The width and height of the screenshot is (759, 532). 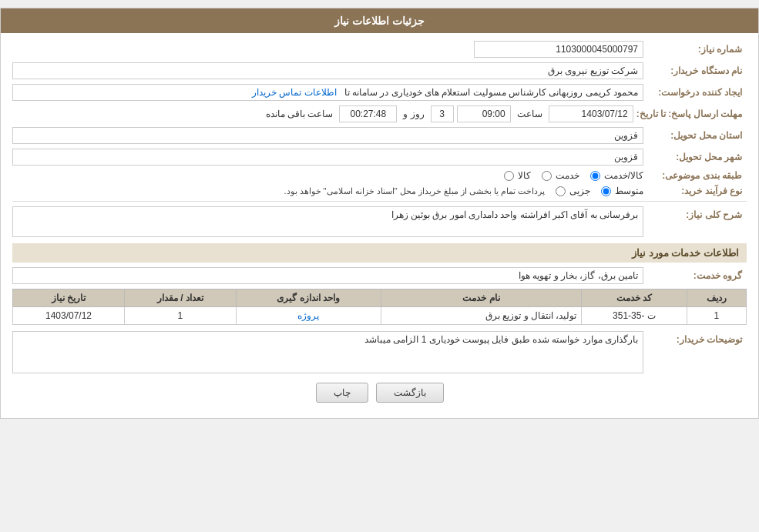 What do you see at coordinates (599, 191) in the screenshot?
I see `process-group: جزیی متوسط` at bounding box center [599, 191].